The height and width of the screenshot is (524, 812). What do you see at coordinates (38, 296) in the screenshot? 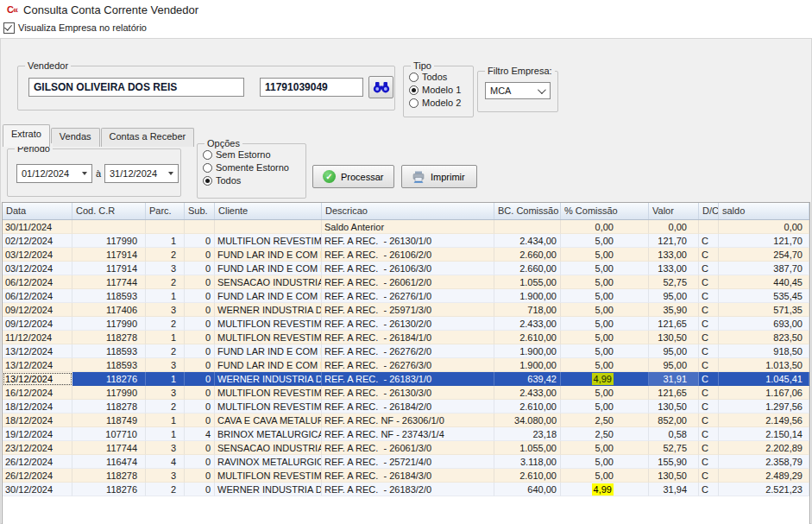
I see `cell-data: 06/12/2024` at bounding box center [38, 296].